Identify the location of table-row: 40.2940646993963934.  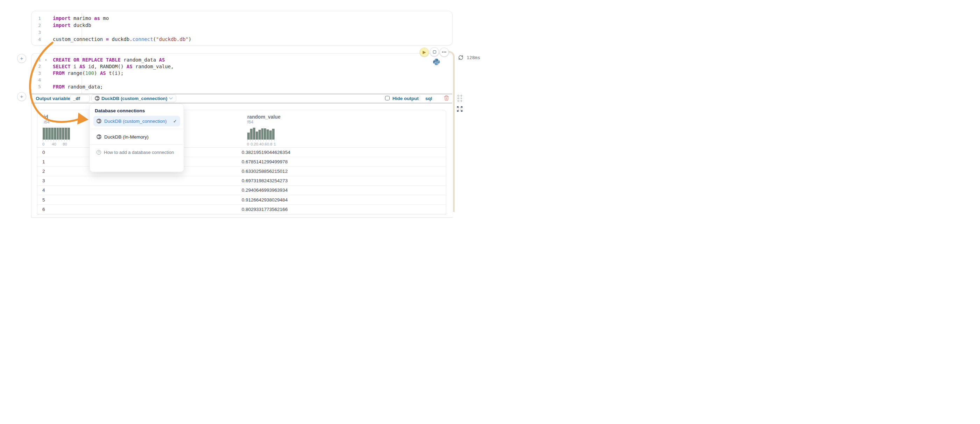
(242, 190).